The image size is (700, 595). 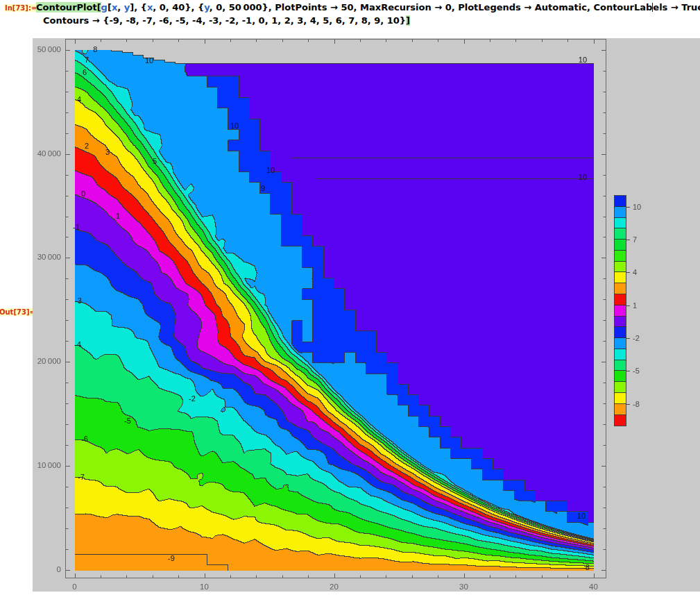 What do you see at coordinates (47, 257) in the screenshot?
I see `y-axis-tick-label: 30 000` at bounding box center [47, 257].